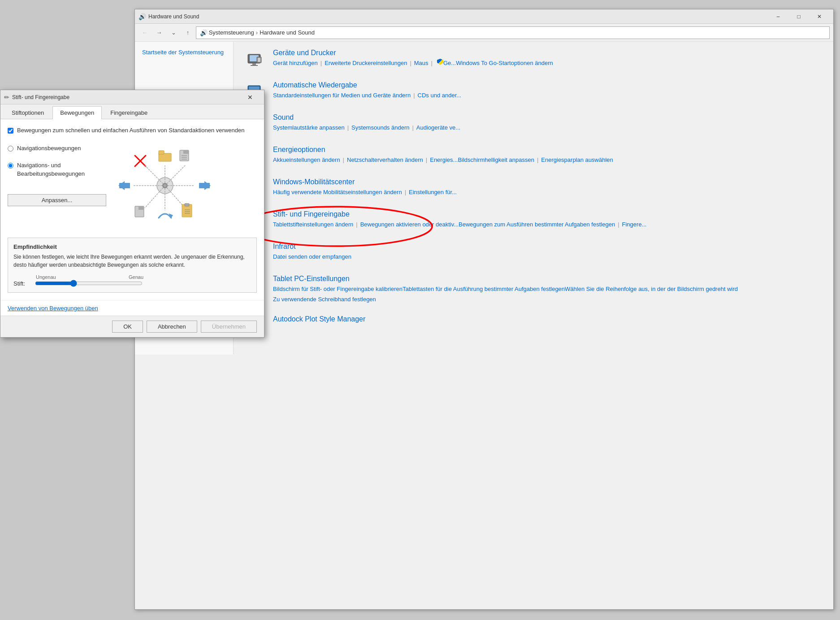 Image resolution: width=840 pixels, height=620 pixels. Describe the element at coordinates (51, 169) in the screenshot. I see `nav-edit-radio-label: Navigations- undBearbeitungsbewegungen` at that location.